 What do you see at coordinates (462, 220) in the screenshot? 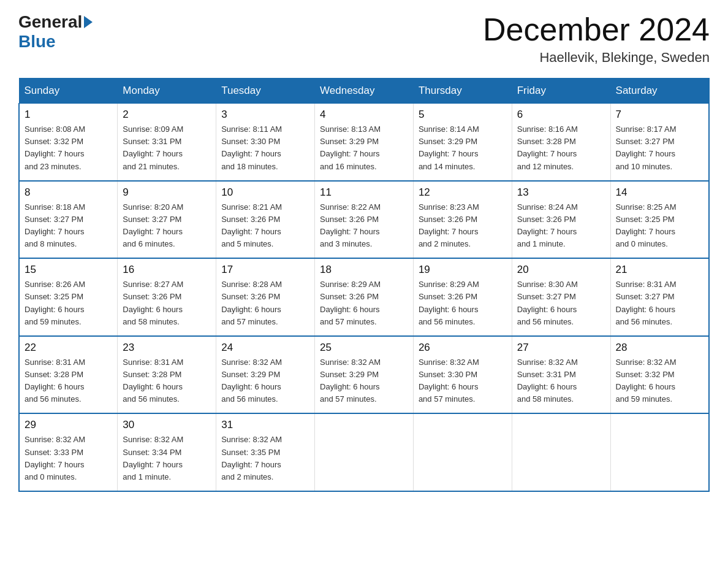
I see `calendar-cell: 12 Sunrise: 8:23 AM Sunset: 3:26 PM Dayl…` at bounding box center [462, 220].